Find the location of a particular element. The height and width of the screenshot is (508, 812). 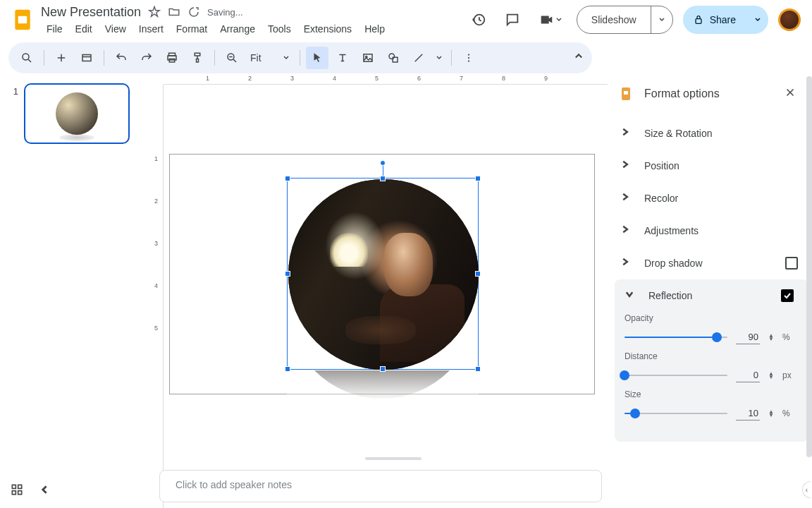

slideshow-button: Slideshow is located at coordinates (625, 20).